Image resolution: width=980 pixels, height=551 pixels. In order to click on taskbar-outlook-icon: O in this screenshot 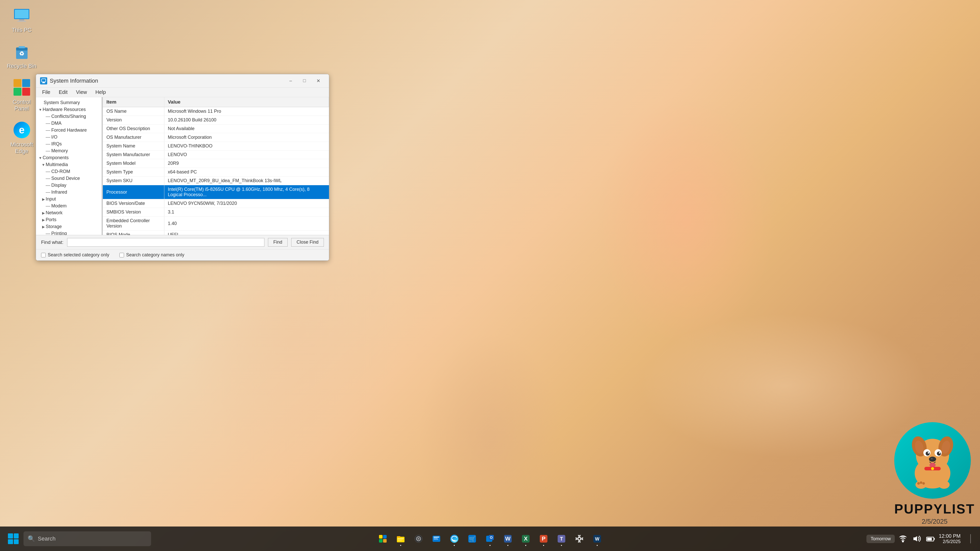, I will do `click(490, 538)`.